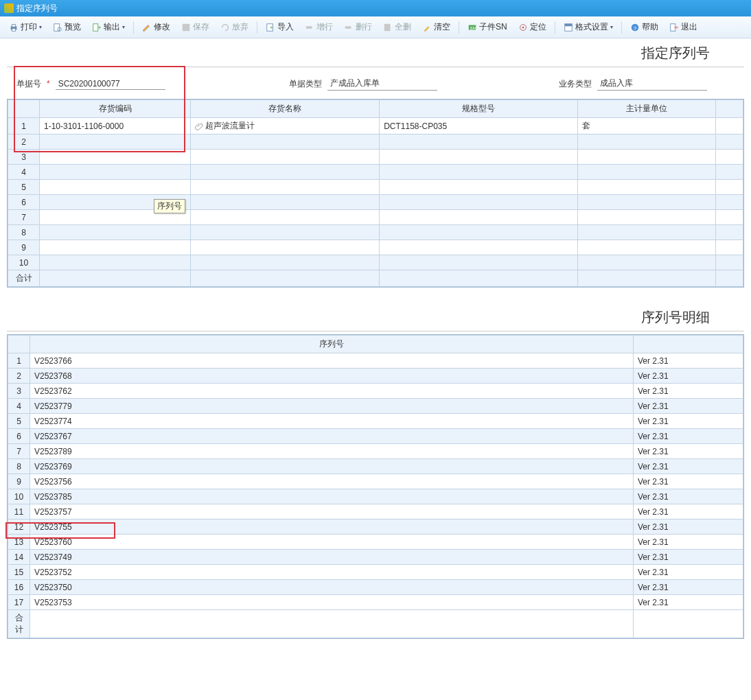 The width and height of the screenshot is (751, 700). I want to click on cell-serial: V2523749, so click(332, 557).